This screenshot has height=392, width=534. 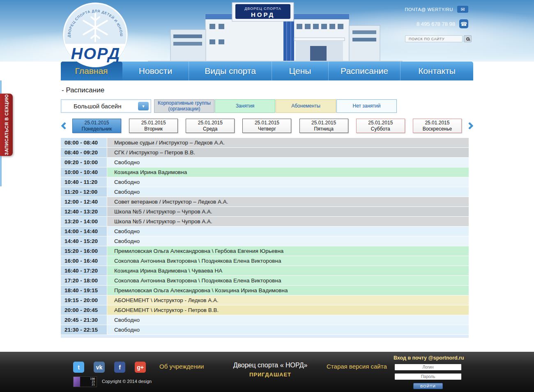 I want to click on time-cell: 08:40 - 09:20, so click(x=84, y=153).